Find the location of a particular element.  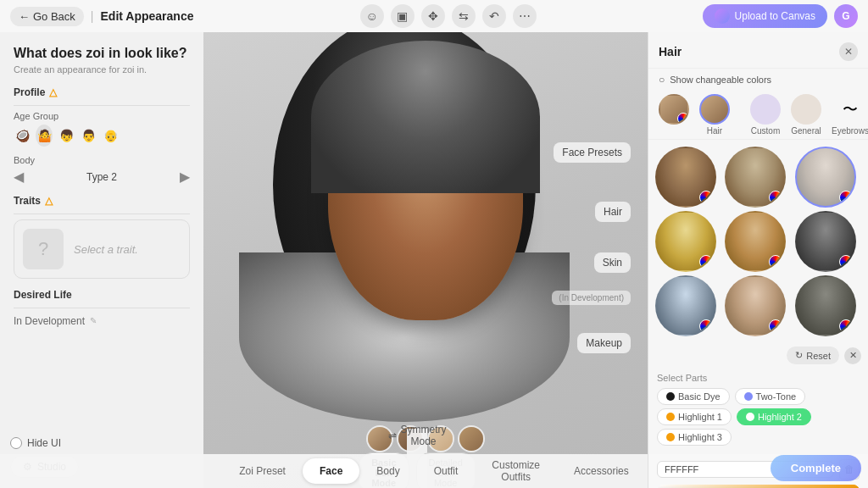

part-basic-dye: Basic Dye is located at coordinates (693, 396).